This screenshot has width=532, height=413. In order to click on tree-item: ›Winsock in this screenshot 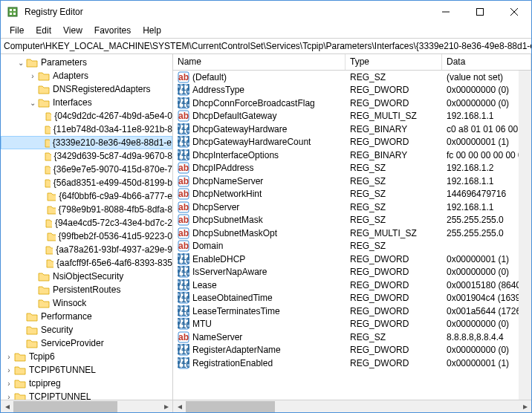, I will do `click(86, 303)`.